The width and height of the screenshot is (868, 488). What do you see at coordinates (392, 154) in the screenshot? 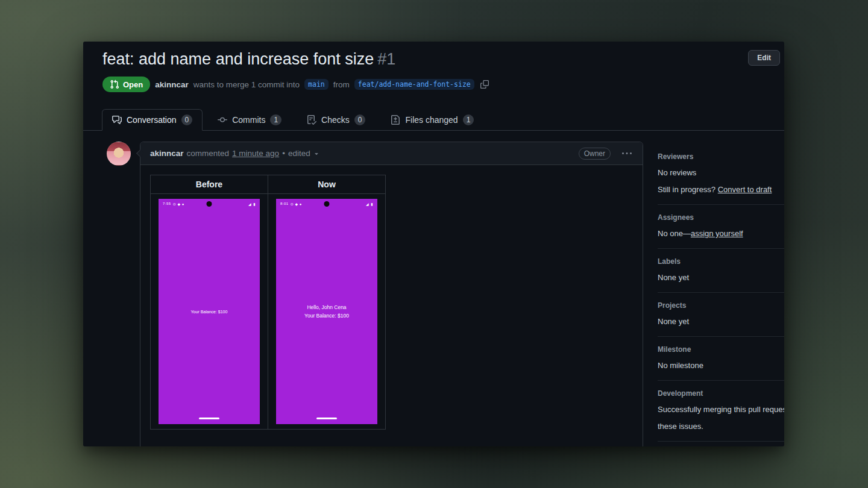
I see `comment-header: akinncar commented 1 minute ago • edited…` at bounding box center [392, 154].